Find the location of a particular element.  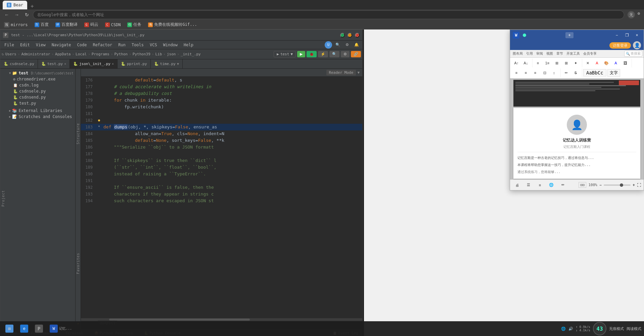

menu-tools: Tools is located at coordinates (138, 45).